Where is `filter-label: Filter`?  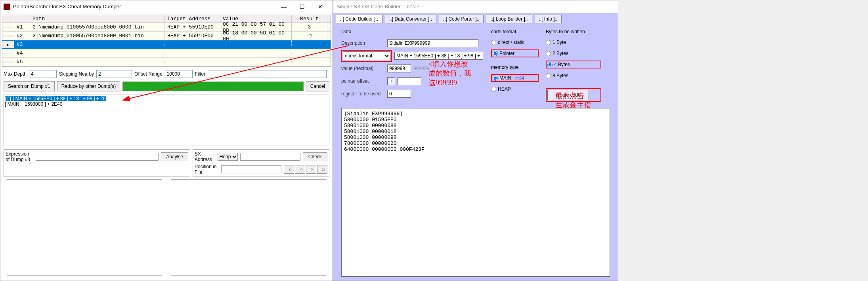 filter-label: Filter is located at coordinates (201, 74).